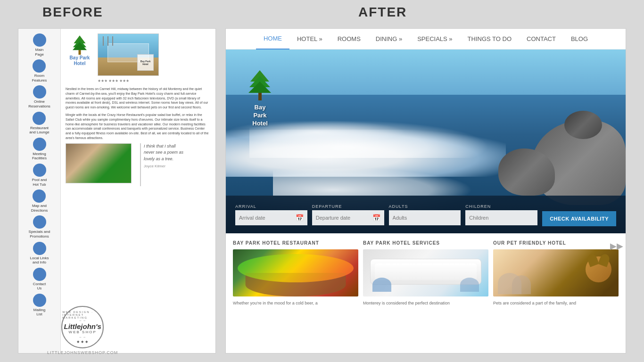  I want to click on before-quote: I think that I shallnever see a poem asl…, so click(162, 165).